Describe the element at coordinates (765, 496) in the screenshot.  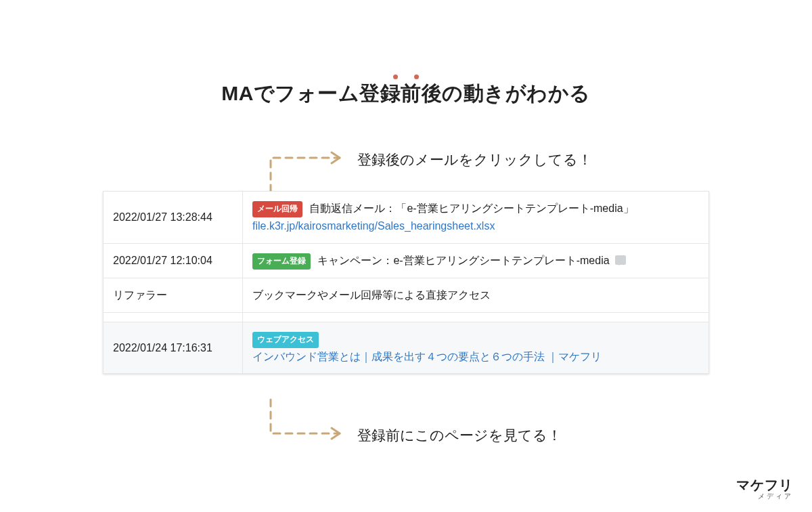
I see `brand-sub: メディア` at that location.